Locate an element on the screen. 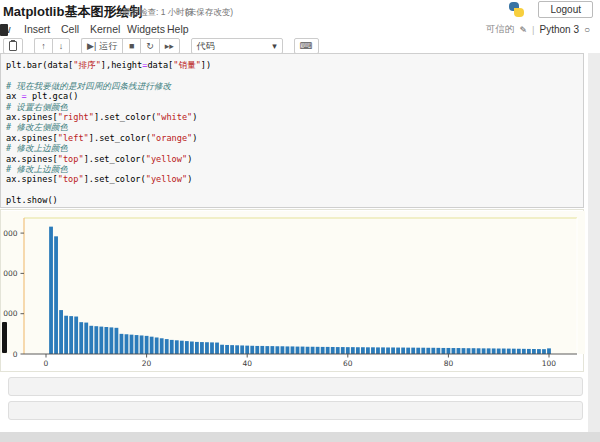  menu-help: Help is located at coordinates (178, 29).